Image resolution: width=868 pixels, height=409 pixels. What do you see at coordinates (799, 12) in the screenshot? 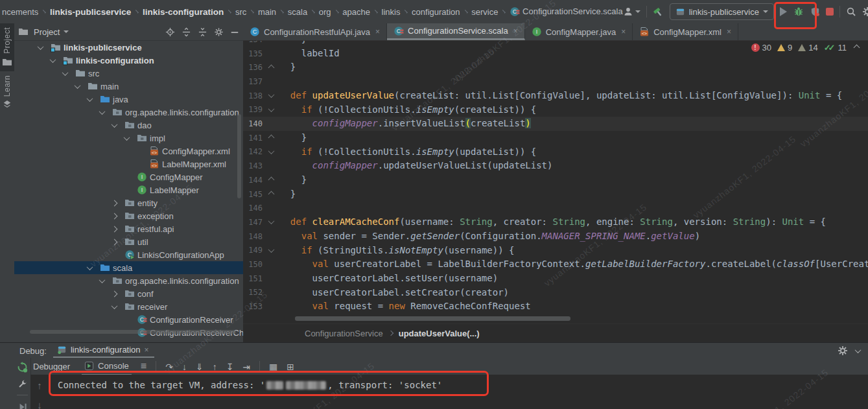
I see `debug-button` at bounding box center [799, 12].